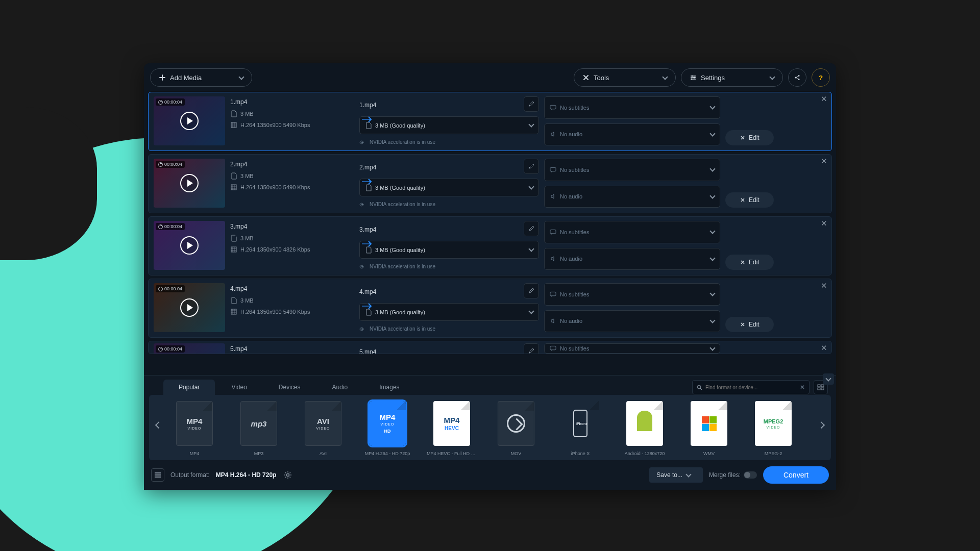 The image size is (980, 551). Describe the element at coordinates (751, 388) in the screenshot. I see `search-input` at that location.